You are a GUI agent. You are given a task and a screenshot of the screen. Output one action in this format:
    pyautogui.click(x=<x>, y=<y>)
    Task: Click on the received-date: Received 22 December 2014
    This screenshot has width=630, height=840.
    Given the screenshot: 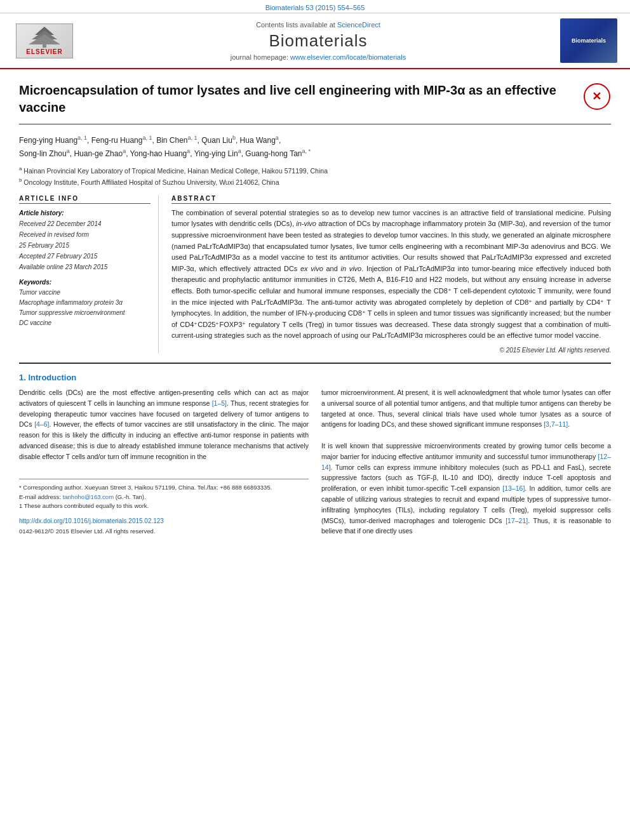 What is the action you would take?
    pyautogui.click(x=85, y=223)
    